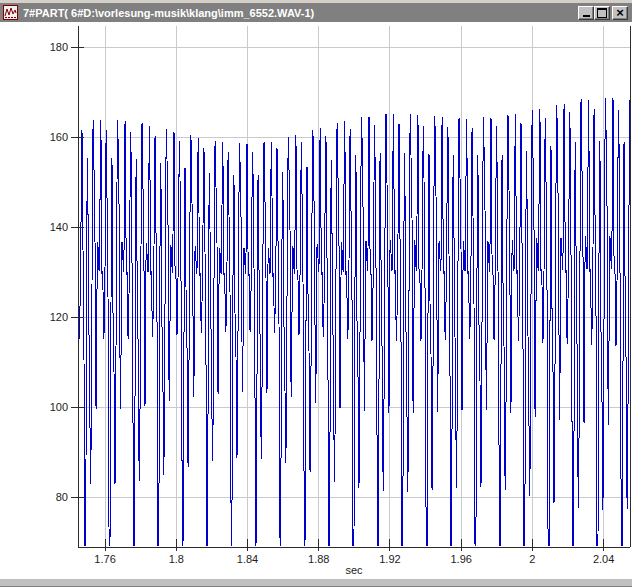 This screenshot has width=632, height=587. I want to click on x-tick-label: 1.8, so click(176, 560).